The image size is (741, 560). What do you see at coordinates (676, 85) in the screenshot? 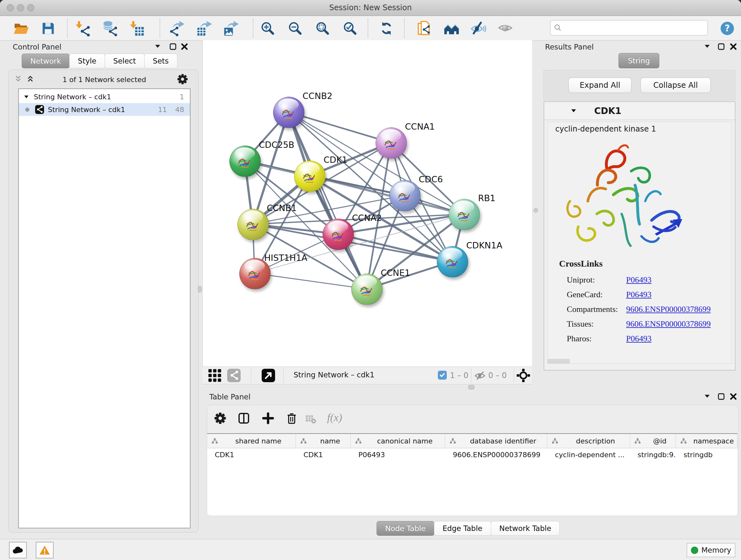
I see `collapse-all-button: Collapse All` at bounding box center [676, 85].